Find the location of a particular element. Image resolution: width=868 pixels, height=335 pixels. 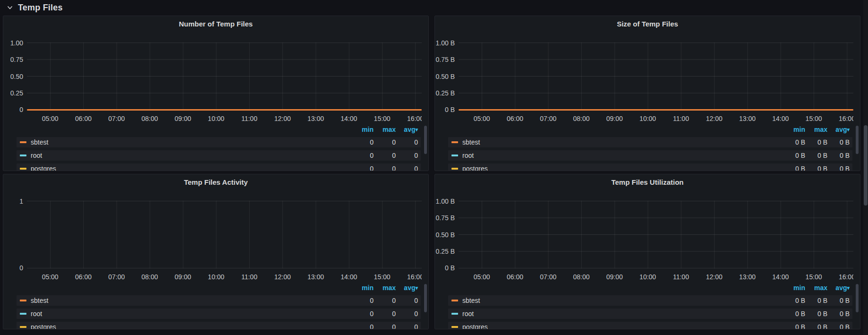

legend-min-value: 0 is located at coordinates (363, 168).